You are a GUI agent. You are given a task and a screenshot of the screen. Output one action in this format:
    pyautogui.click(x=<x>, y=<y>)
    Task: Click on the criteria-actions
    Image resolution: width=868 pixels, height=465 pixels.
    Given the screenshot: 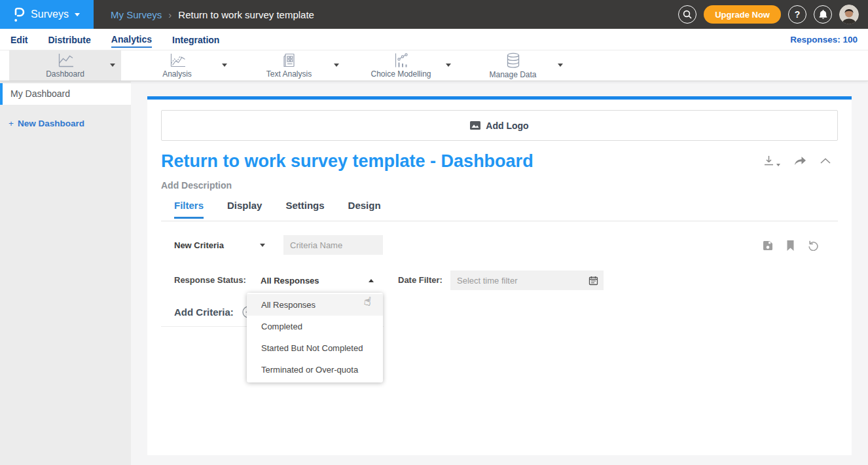 What is the action you would take?
    pyautogui.click(x=791, y=245)
    